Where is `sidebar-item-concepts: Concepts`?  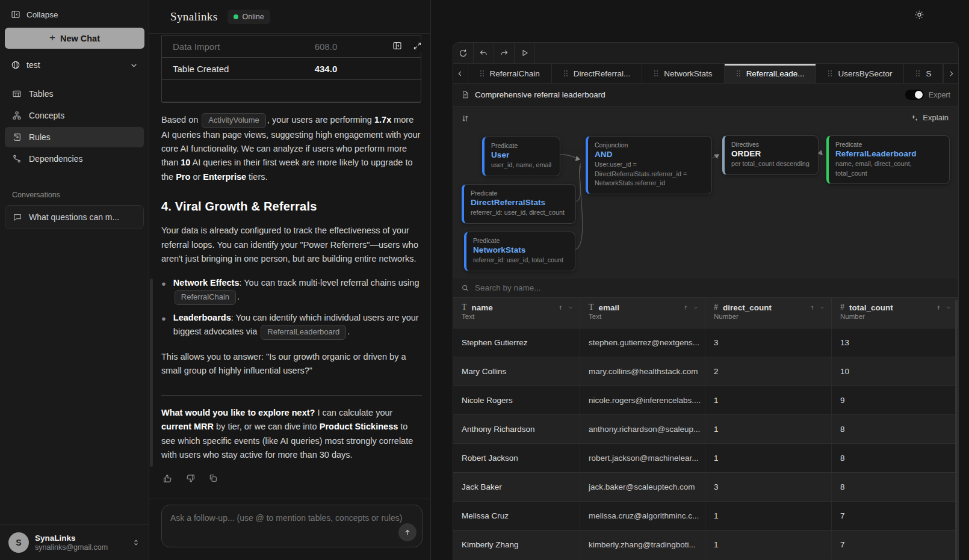 sidebar-item-concepts: Concepts is located at coordinates (75, 115).